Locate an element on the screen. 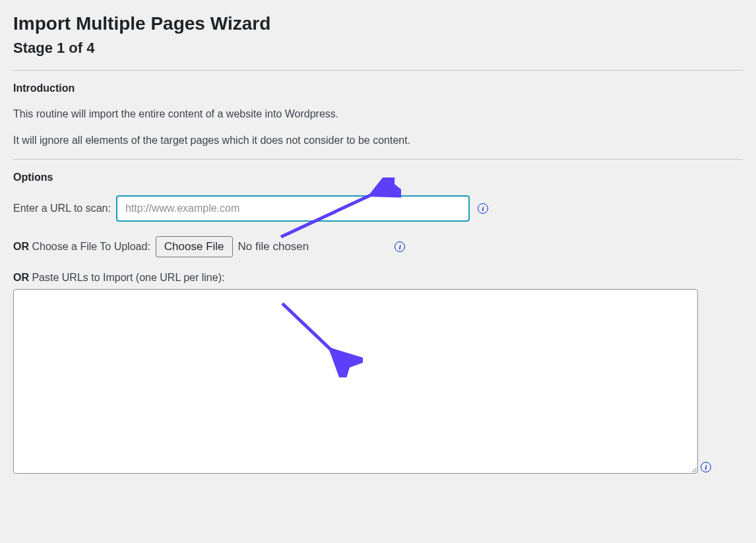  url-label: Enter a URL to scan: is located at coordinates (62, 208).